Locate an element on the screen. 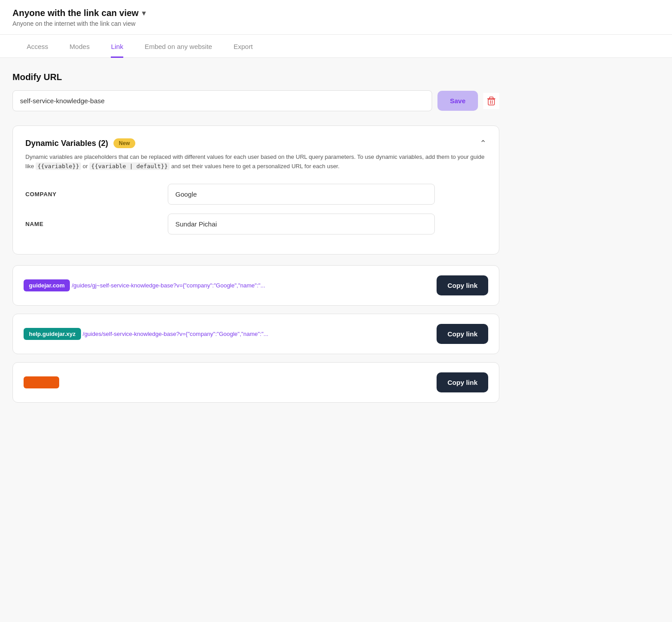  copy-link-button-guidejar: Copy link is located at coordinates (462, 286).